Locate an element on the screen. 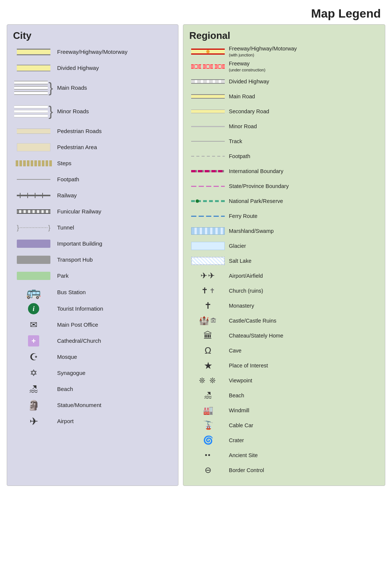  list-item: 🏛 Chateau/Stately Home is located at coordinates (284, 336).